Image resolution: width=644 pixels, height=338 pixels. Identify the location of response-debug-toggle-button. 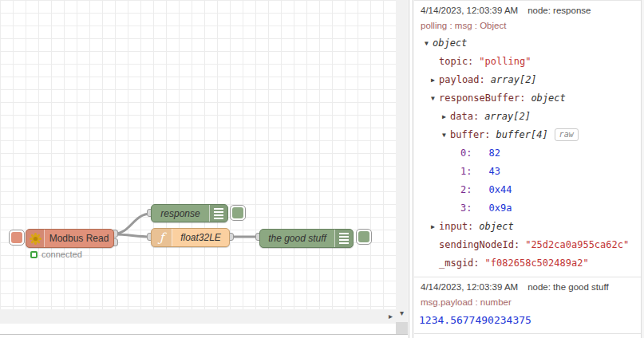
(238, 213).